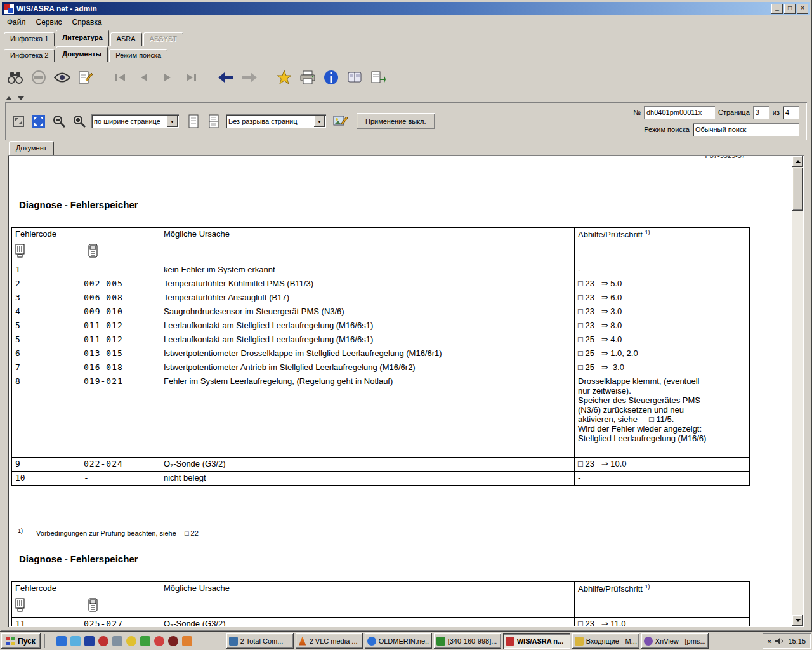  What do you see at coordinates (381, 465) in the screenshot?
I see `table-row: 9022-024O₂-Sonde (G3/2)□ 23 ⇒ 10.0` at bounding box center [381, 465].